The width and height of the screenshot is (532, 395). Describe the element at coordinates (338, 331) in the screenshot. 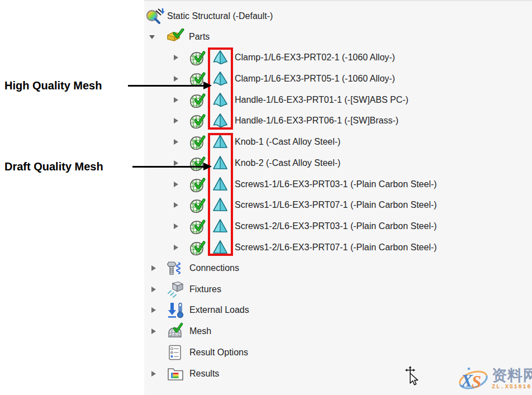

I see `tree-node-mesh: Mesh` at that location.